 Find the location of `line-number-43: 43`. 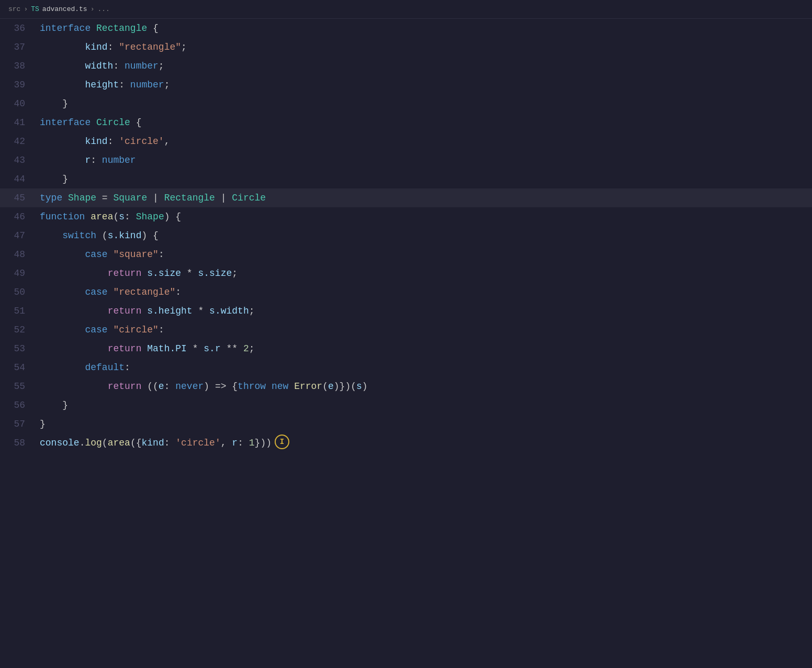

line-number-43: 43 is located at coordinates (19, 160).